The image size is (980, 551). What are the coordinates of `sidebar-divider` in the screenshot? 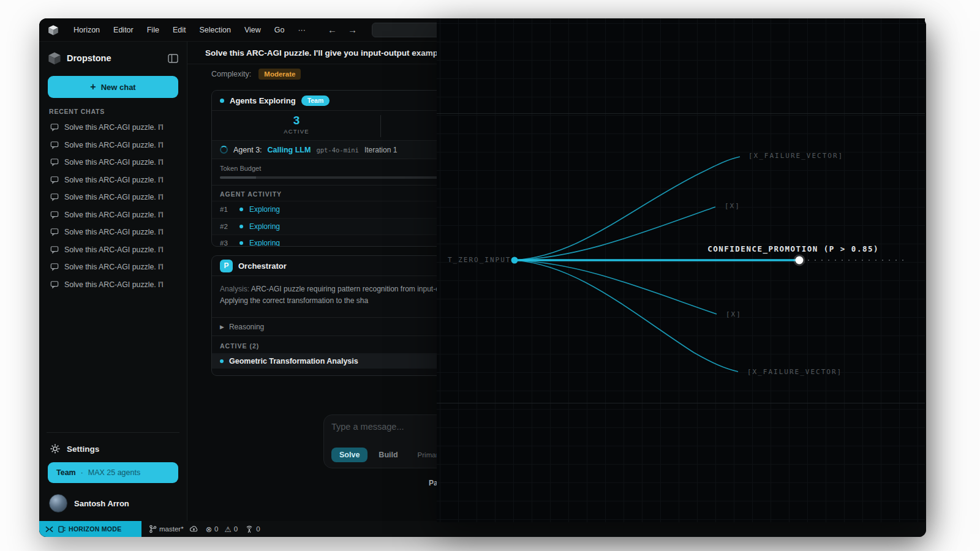 It's located at (113, 432).